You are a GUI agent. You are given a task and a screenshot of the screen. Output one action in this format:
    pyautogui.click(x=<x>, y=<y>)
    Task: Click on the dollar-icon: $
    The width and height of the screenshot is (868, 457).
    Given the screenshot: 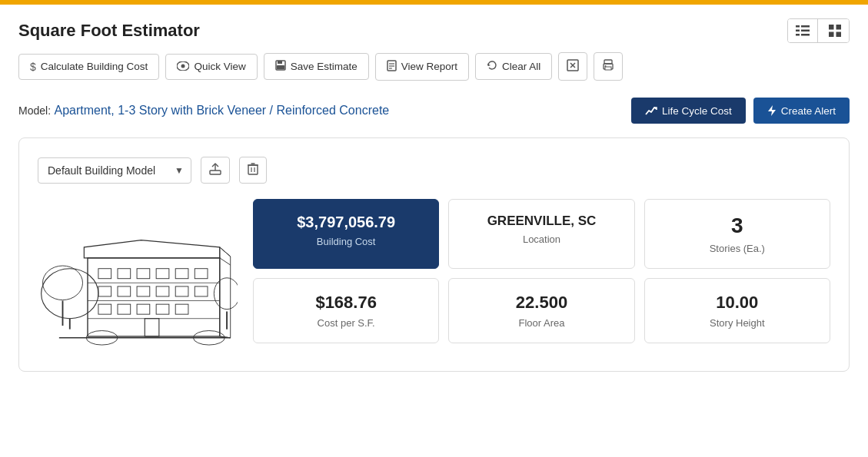 What is the action you would take?
    pyautogui.click(x=33, y=67)
    